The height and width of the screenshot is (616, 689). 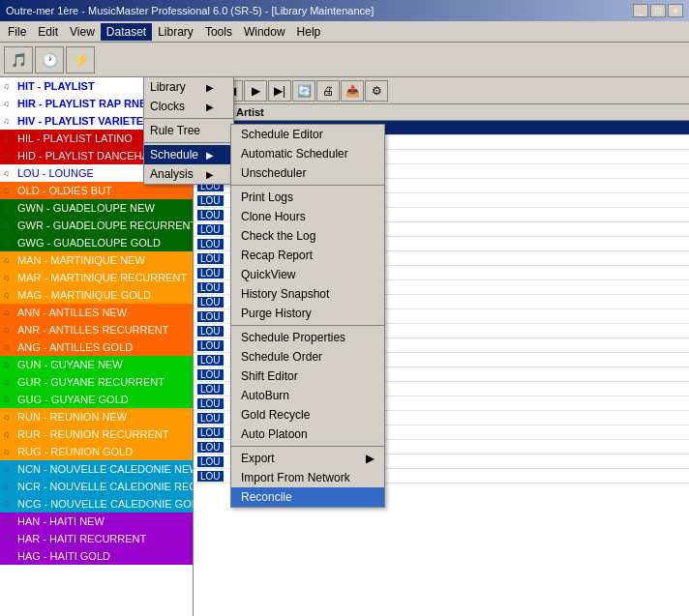 I want to click on minimize-button: _, so click(x=641, y=11).